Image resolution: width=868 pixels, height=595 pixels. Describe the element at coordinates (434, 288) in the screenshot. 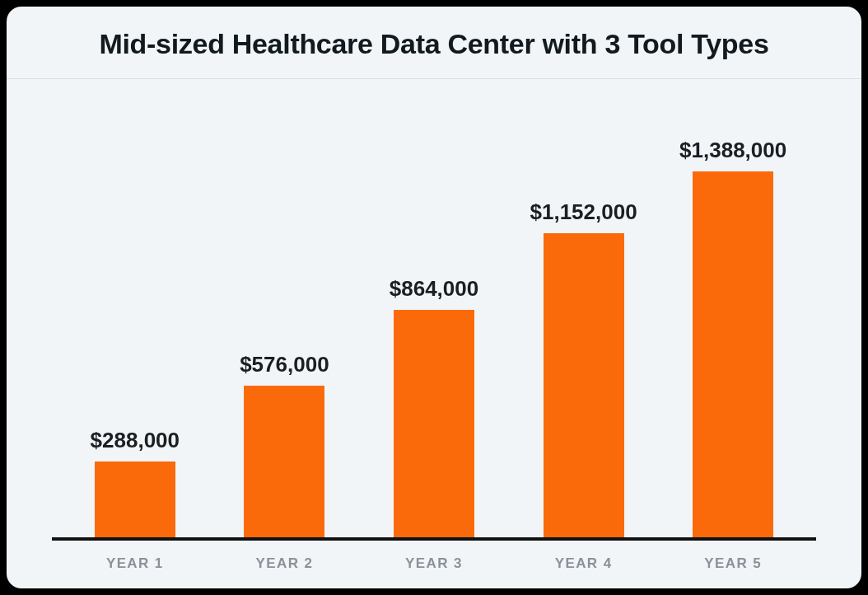

I see `bar-value-label: $864,000` at that location.